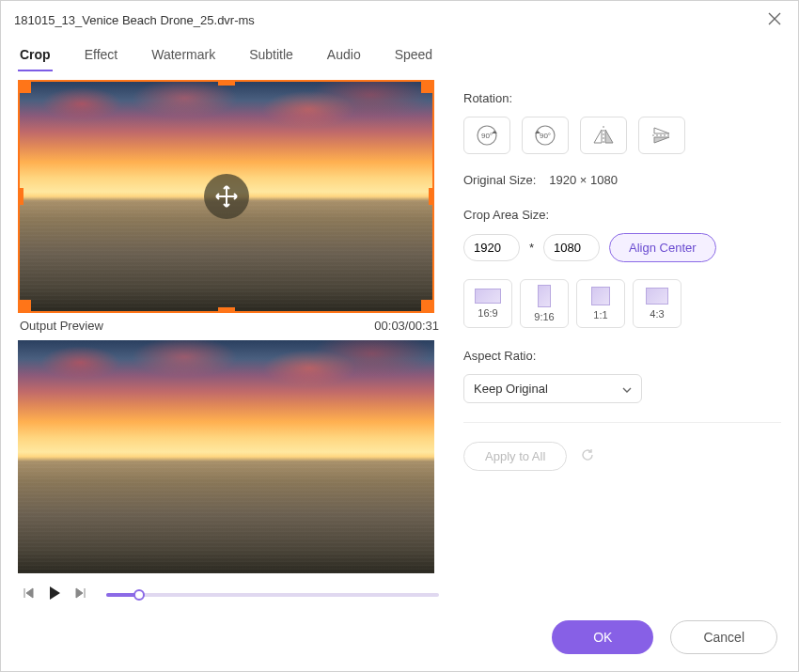 The image size is (799, 672). Describe the element at coordinates (134, 21) in the screenshot. I see `window-title: 181015_13_Venice Beach Drone_25.dvr-ms` at that location.